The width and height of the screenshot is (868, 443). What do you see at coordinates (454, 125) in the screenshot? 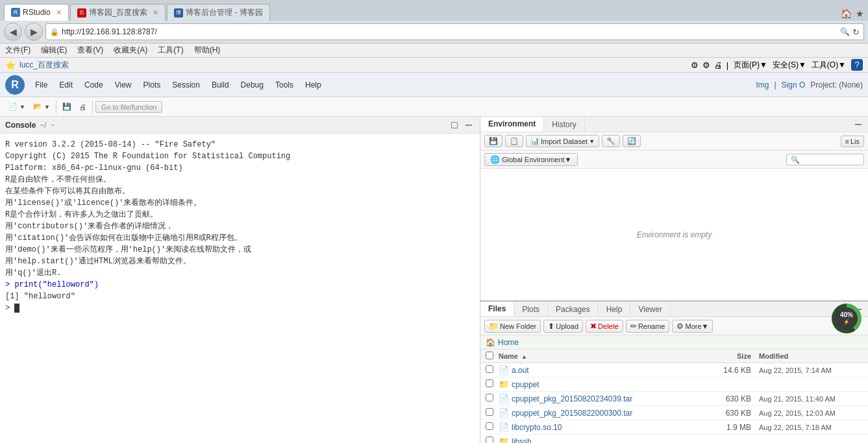
I see `console-maximize-btn` at bounding box center [454, 125].